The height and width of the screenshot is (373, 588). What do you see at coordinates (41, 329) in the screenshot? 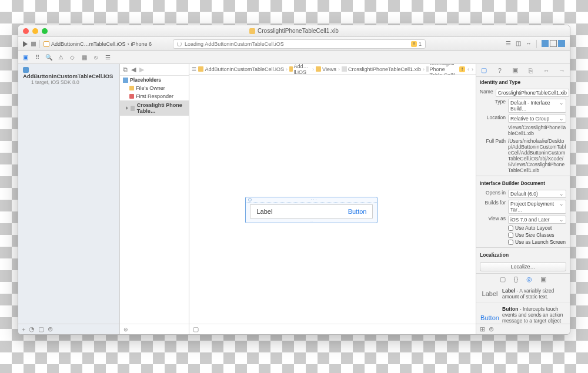
I see `filter-scm-icon: ▢` at bounding box center [41, 329].